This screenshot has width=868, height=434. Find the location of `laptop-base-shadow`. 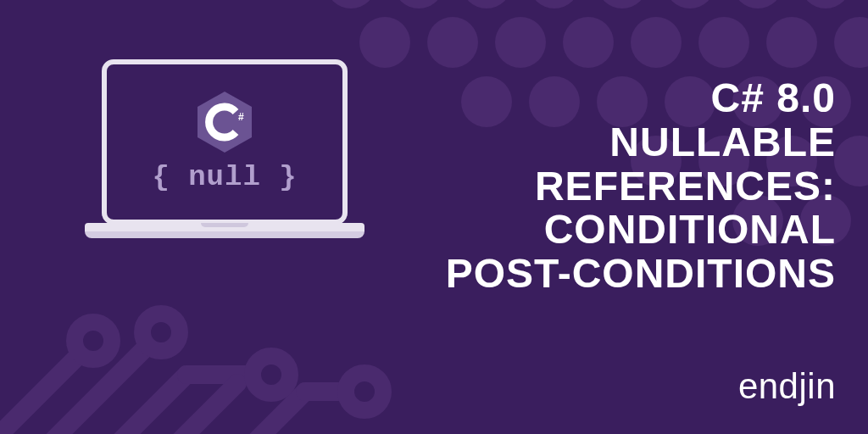

laptop-base-shadow is located at coordinates (225, 235).